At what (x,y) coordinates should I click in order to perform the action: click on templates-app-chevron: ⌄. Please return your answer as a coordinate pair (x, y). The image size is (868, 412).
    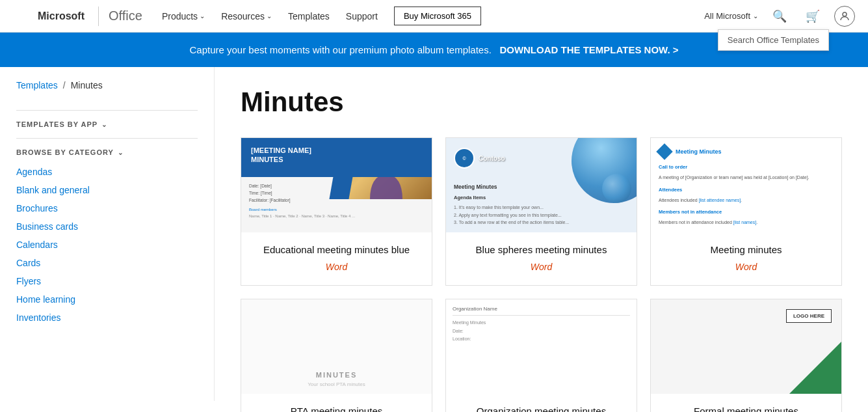
    Looking at the image, I should click on (104, 125).